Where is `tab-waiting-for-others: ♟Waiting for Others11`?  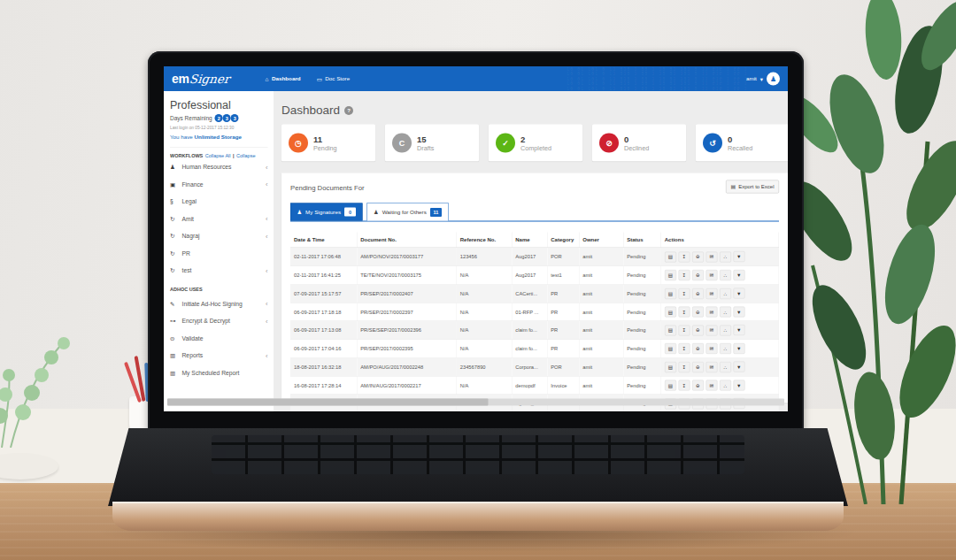
tab-waiting-for-others: ♟Waiting for Others11 is located at coordinates (408, 212).